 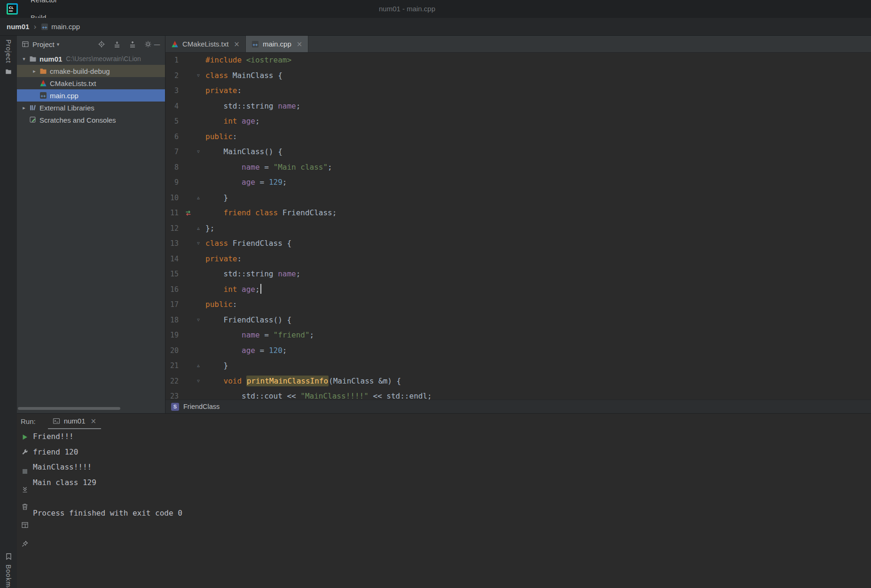 I want to click on svg-text: CL, so click(x=11, y=8).